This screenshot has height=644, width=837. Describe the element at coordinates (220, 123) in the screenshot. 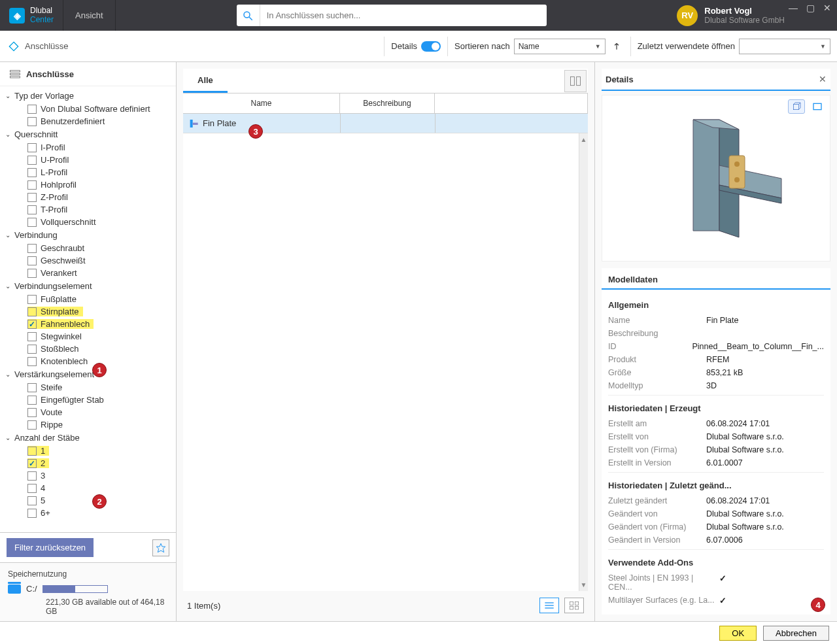

I see `row-name: Fin Plate` at that location.